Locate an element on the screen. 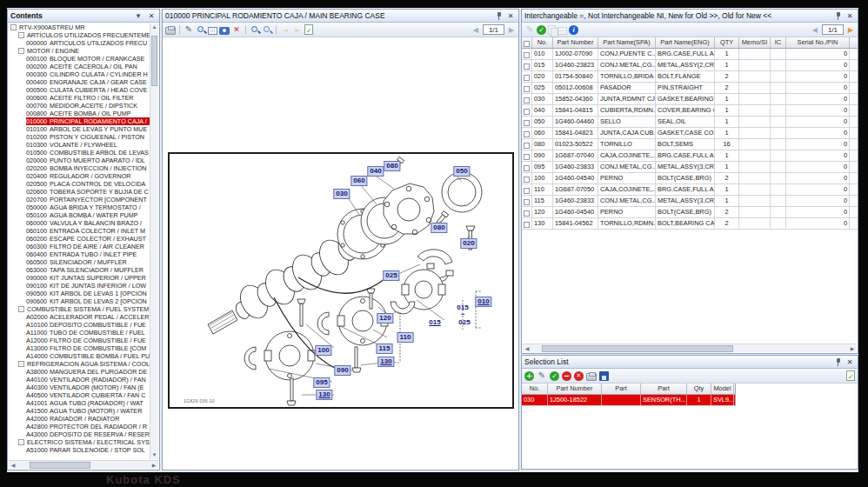 The height and width of the screenshot is (487, 868). tree-item: 000000ARTICULOS UTILIZADOS FRECU is located at coordinates (88, 43).